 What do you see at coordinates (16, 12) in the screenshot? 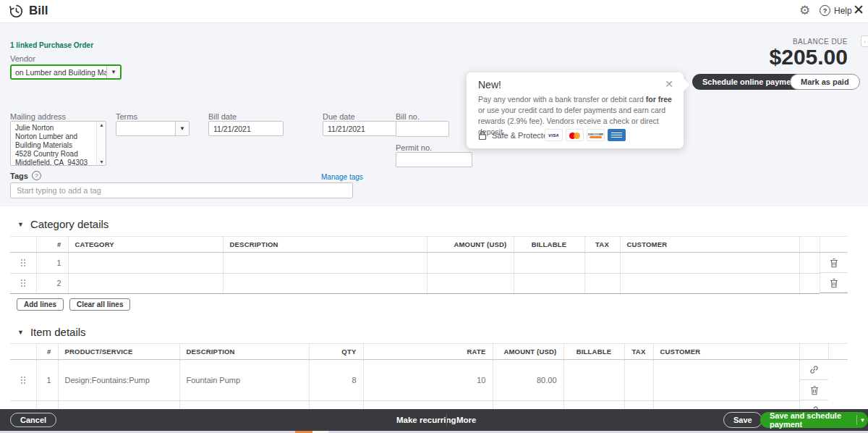
I see `recent-transactions-clock-icon` at bounding box center [16, 12].